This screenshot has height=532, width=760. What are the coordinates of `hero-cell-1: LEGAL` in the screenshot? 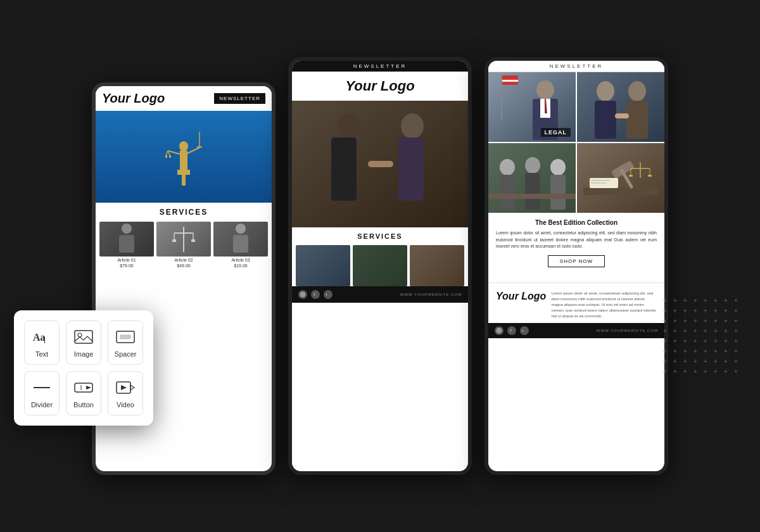 It's located at (532, 107).